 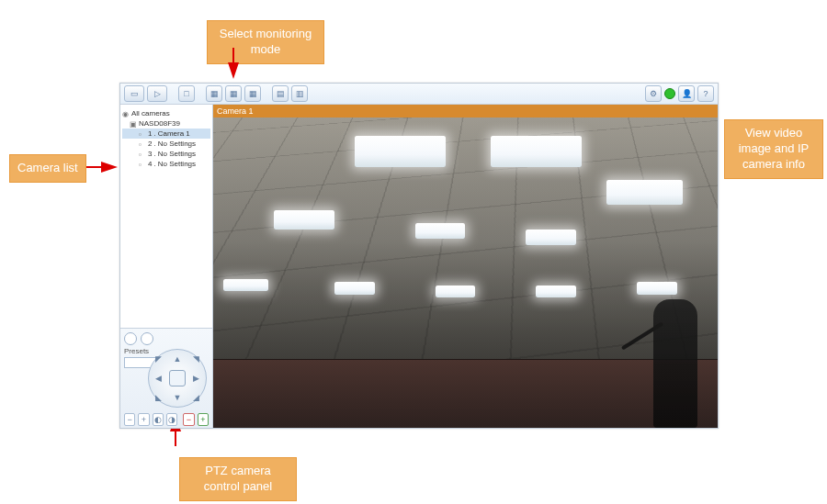 What do you see at coordinates (158, 359) in the screenshot?
I see `ptz-up-left: ◤` at bounding box center [158, 359].